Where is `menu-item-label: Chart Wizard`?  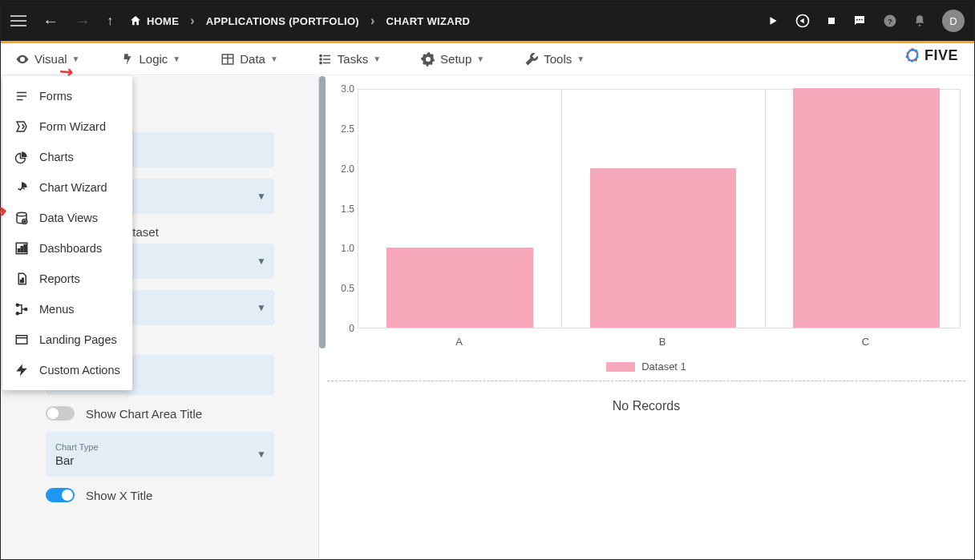 menu-item-label: Chart Wizard is located at coordinates (74, 187).